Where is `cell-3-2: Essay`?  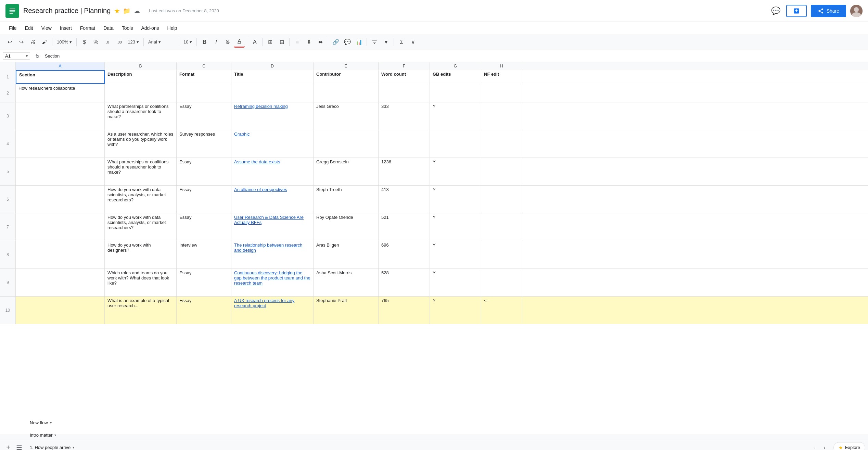 cell-3-2: Essay is located at coordinates (204, 116).